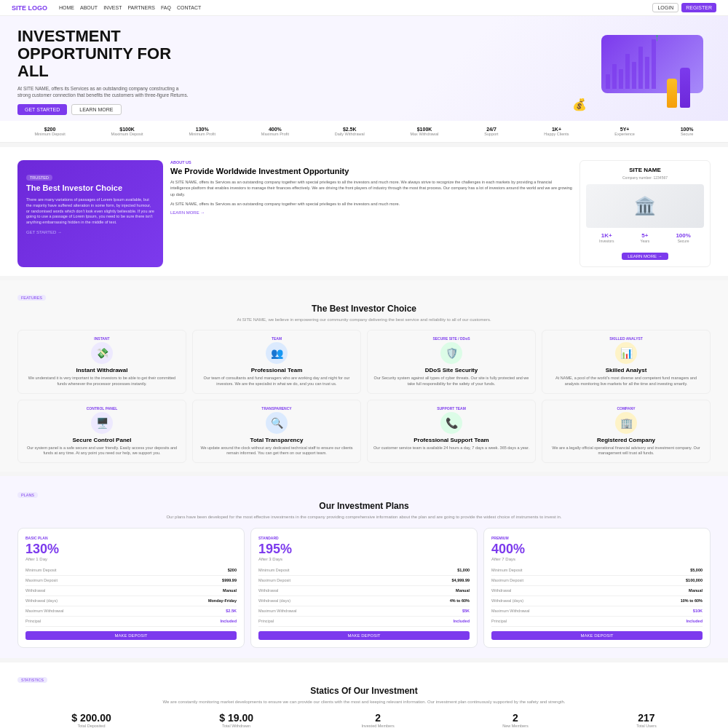 Image resolution: width=728 pixels, height=728 pixels. Describe the element at coordinates (364, 431) in the screenshot. I see `features-grid-2: CONTROL PANEL 🖥️ Secure Control Panel Ou…` at that location.